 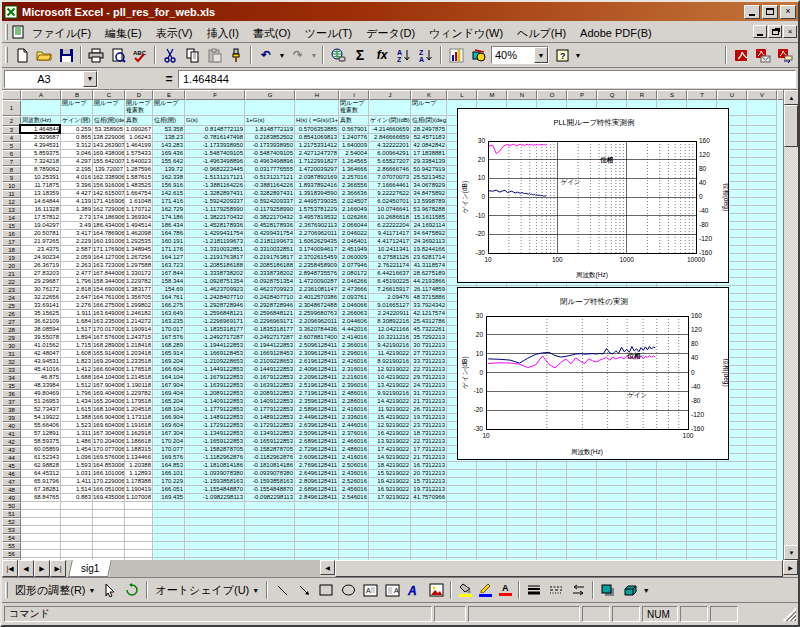 I want to click on redo-icon: ↷, so click(x=298, y=55).